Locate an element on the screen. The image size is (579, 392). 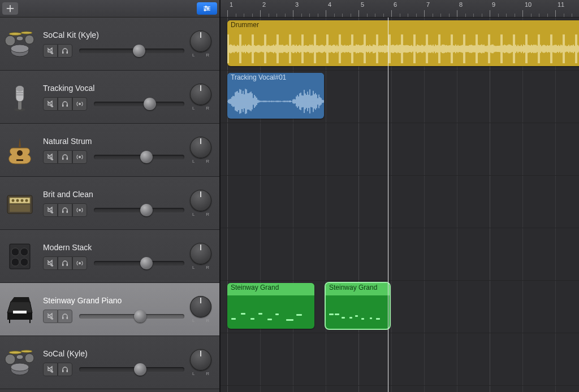
region-label: Tracking Vocal#01 is located at coordinates (276, 79).